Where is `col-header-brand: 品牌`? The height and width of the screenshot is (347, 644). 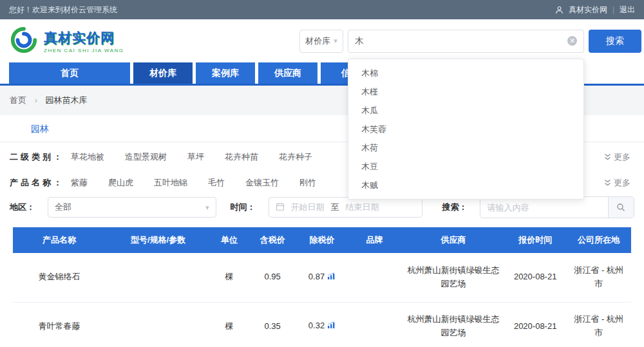
col-header-brand: 品牌 is located at coordinates (374, 240).